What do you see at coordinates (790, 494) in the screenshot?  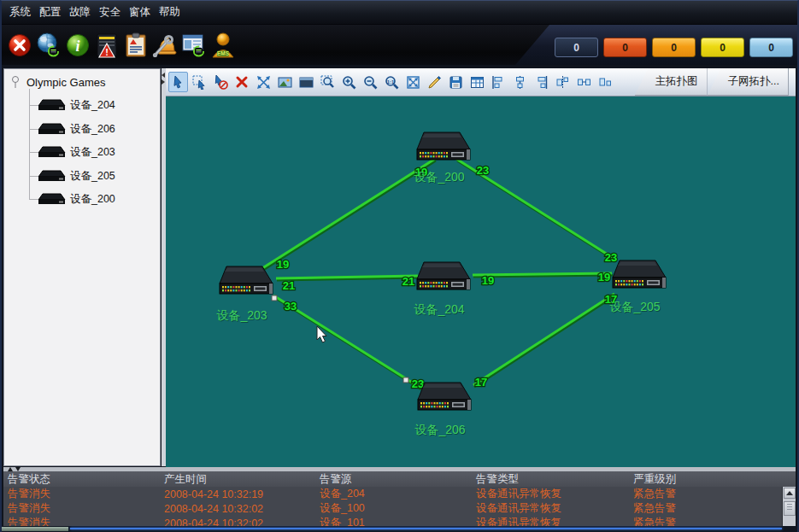 I see `scroll-up-icon` at bounding box center [790, 494].